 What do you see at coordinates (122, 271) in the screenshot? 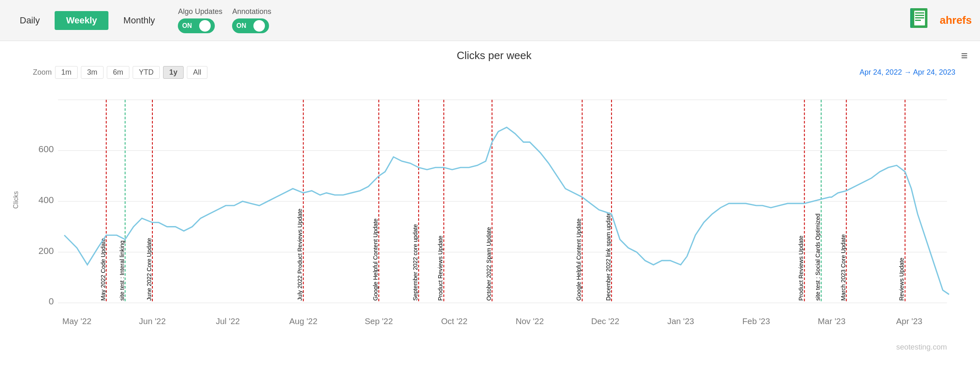
I see `svg-text: site test : Interal linking` at bounding box center [122, 271].